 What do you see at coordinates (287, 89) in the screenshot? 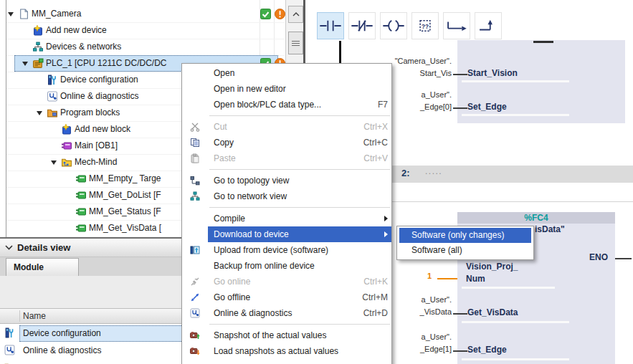
I see `menu-item-open-in-new-editor: Open in new editor` at bounding box center [287, 89].